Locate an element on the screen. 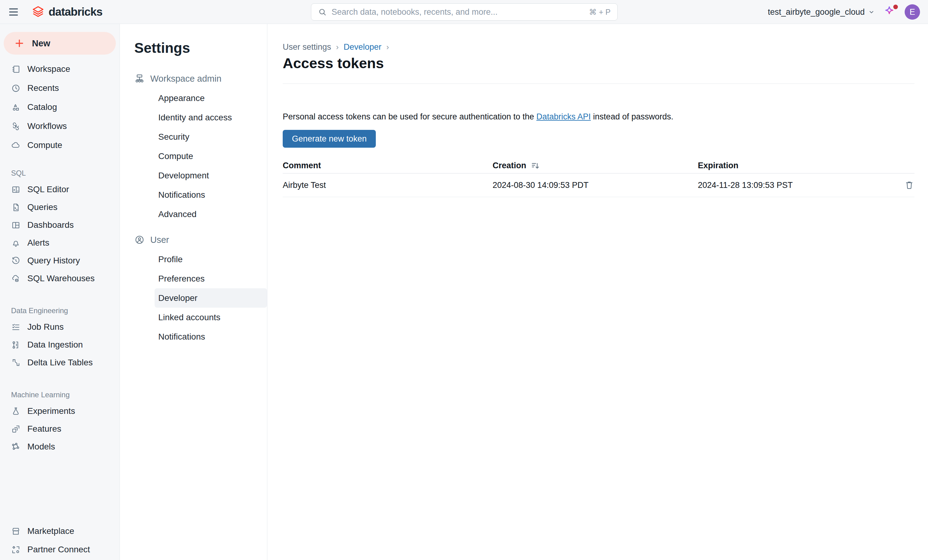 This screenshot has height=560, width=928. settings-item-notifications: Notifications is located at coordinates (211, 195).